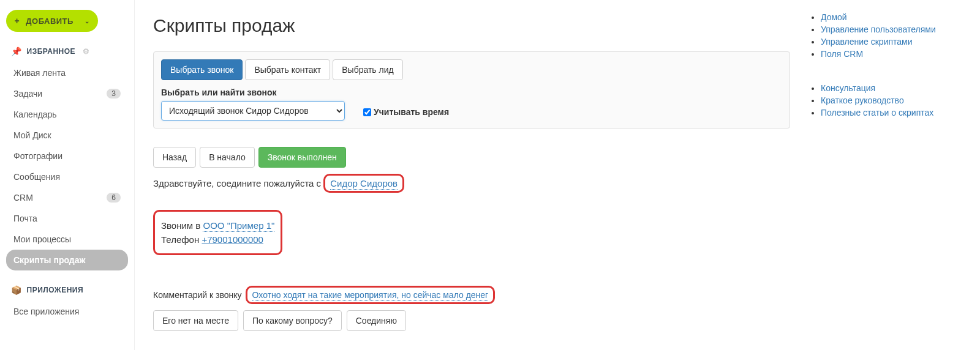 The width and height of the screenshot is (980, 350). What do you see at coordinates (368, 70) in the screenshot?
I see `tab: Выбрать лид` at bounding box center [368, 70].